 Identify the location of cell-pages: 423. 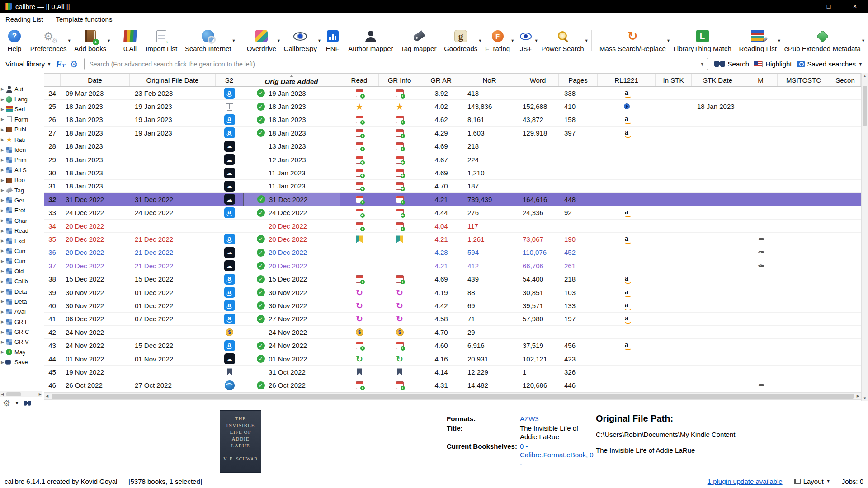
(578, 359).